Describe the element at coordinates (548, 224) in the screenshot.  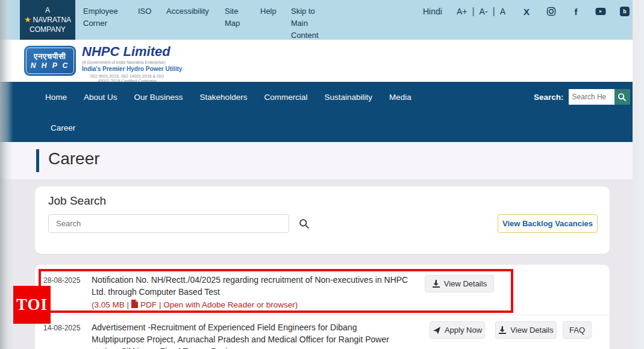
I see `view-backlog-vacancies-button: View Backlog Vacancies` at that location.